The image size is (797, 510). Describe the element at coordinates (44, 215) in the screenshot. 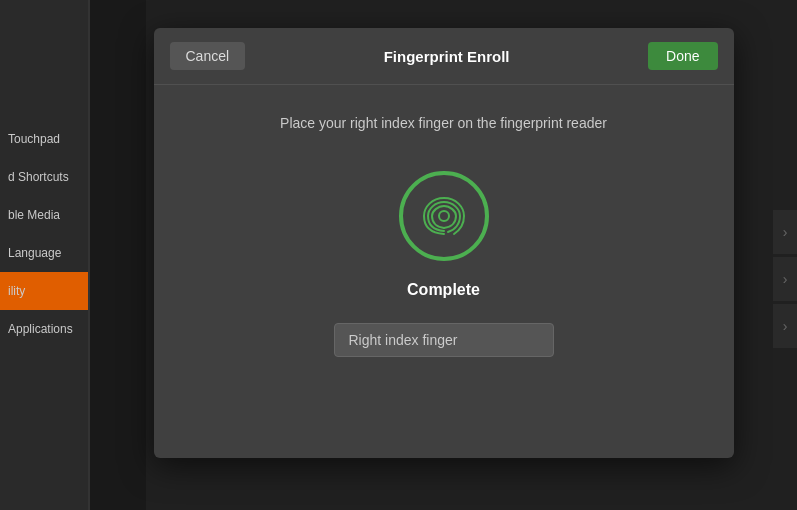

I see `sidebar-item-media: ble Media` at that location.